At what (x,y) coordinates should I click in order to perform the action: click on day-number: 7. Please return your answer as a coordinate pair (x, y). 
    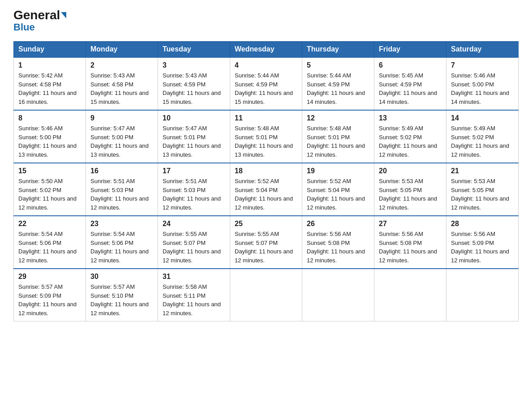
    Looking at the image, I should click on (482, 65).